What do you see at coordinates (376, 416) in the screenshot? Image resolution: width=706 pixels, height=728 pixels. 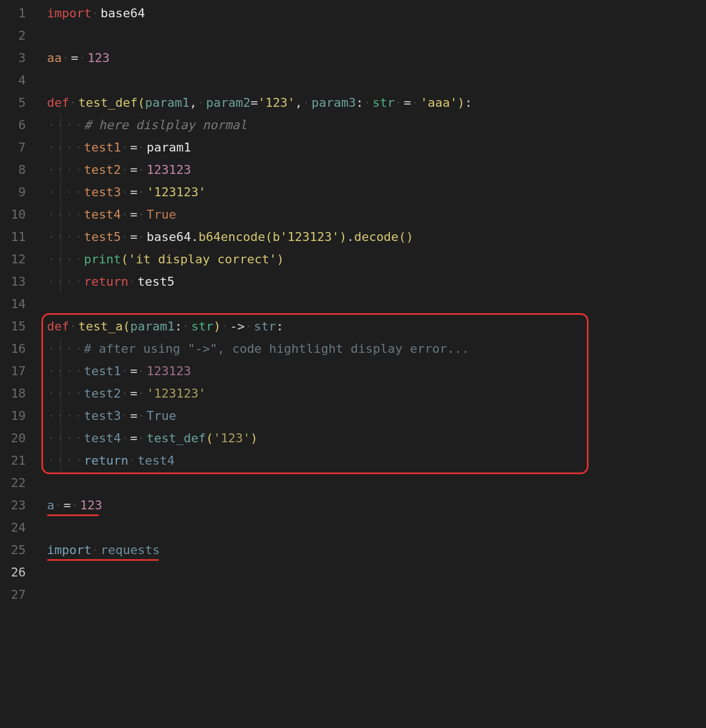 I see `code-line: ····test3·=·True` at bounding box center [376, 416].